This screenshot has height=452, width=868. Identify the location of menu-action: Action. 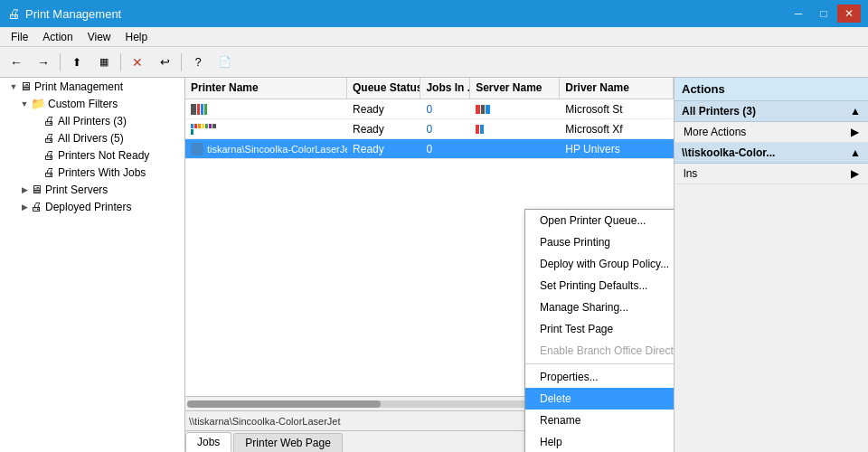
(58, 37).